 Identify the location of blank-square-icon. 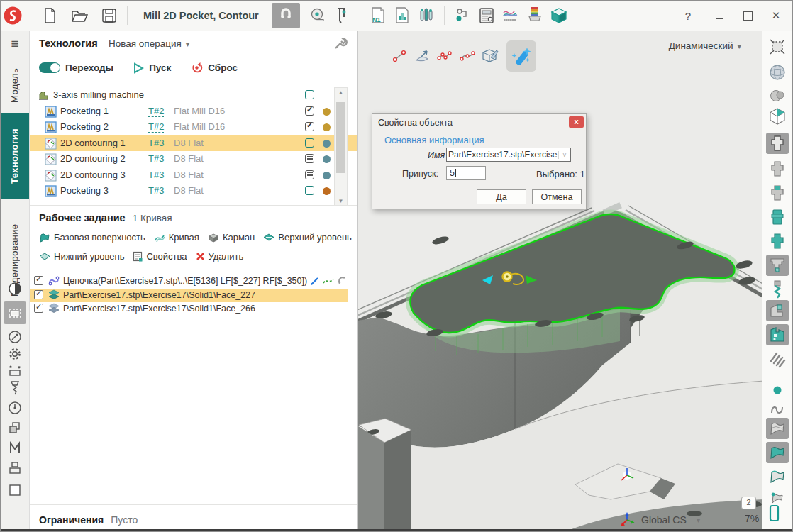
(15, 490).